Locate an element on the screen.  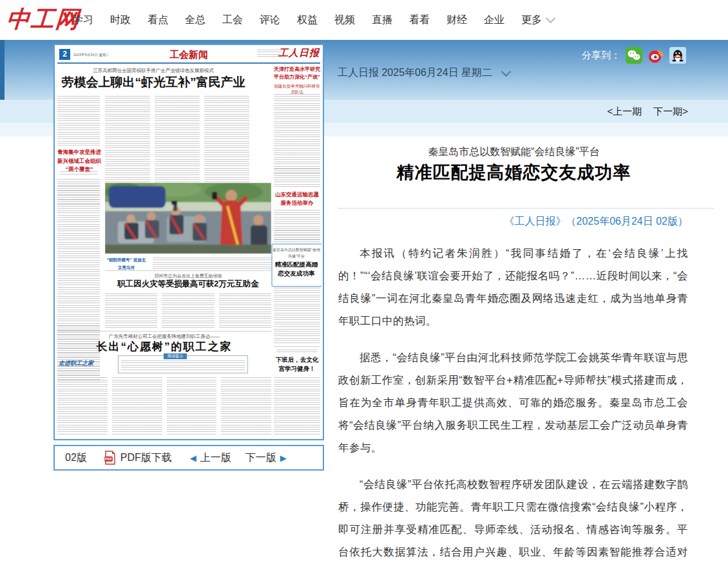
reading-tip-box: 阅读提示 is located at coordinates (183, 364).